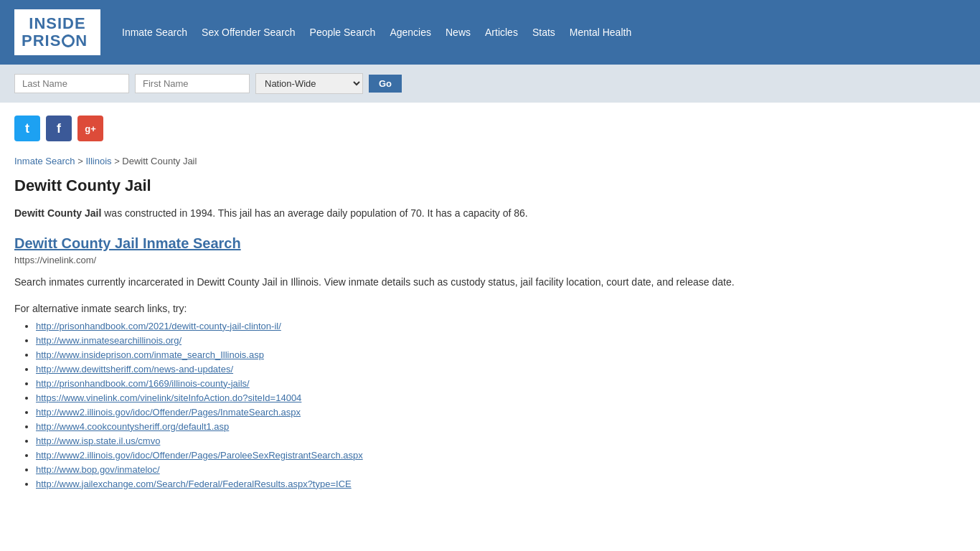 This screenshot has height=551, width=980. I want to click on first-name-input, so click(192, 83).